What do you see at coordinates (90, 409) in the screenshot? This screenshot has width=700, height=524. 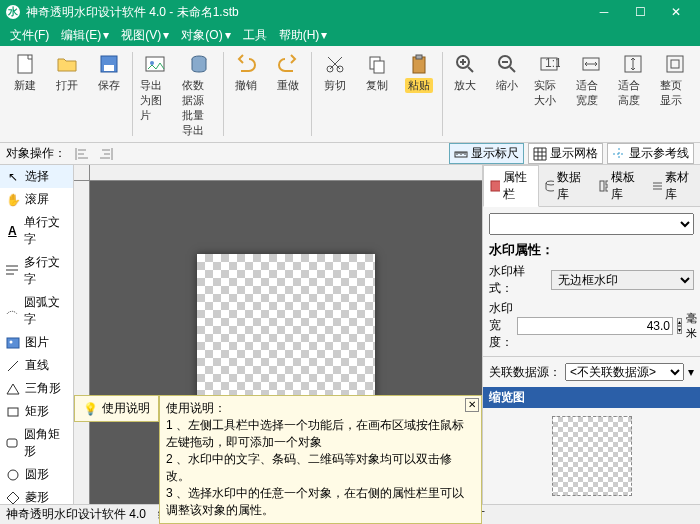 I see `lightbulb-icon: 💡` at bounding box center [90, 409].